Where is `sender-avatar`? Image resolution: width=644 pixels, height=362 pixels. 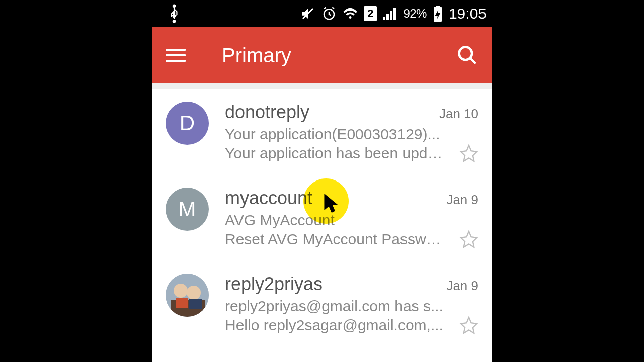
sender-avatar is located at coordinates (187, 295).